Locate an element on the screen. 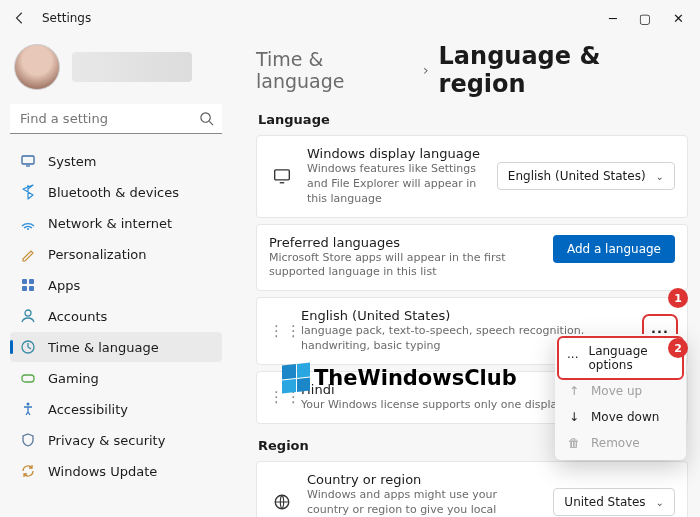  card-subtitle: Windows and apps might use your country … is located at coordinates (424, 502).